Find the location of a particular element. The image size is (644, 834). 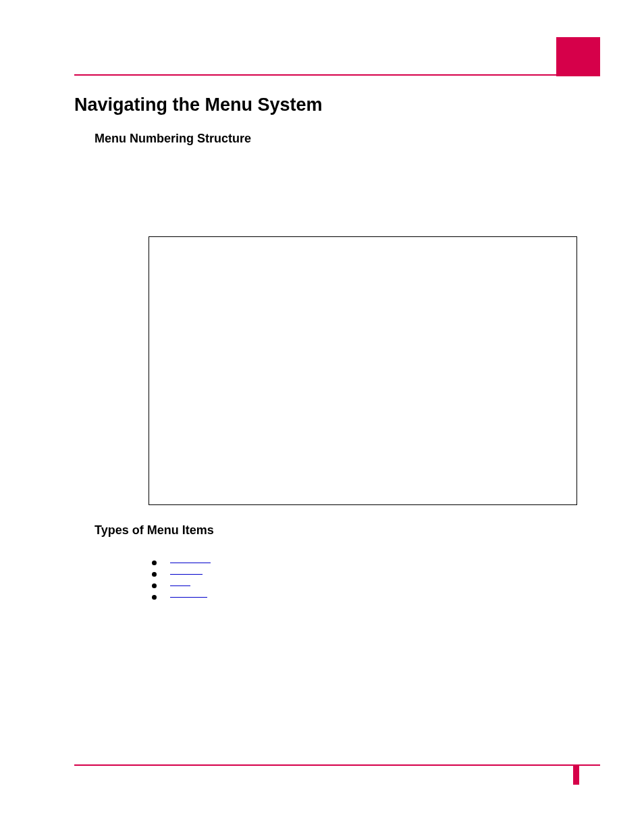

footer-accent-block is located at coordinates (576, 775).